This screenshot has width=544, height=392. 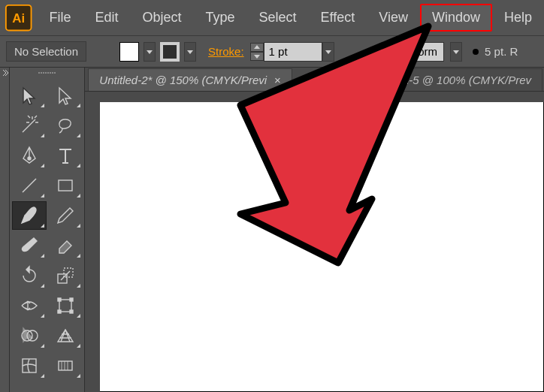 What do you see at coordinates (278, 18) in the screenshot?
I see `menu-select: Select` at bounding box center [278, 18].